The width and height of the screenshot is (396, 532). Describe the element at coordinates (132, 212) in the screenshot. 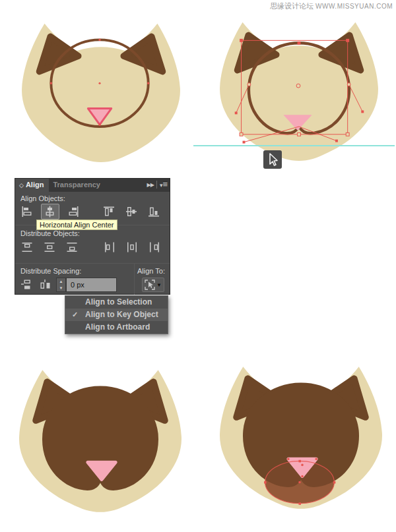

I see `vertical-align-center-button` at that location.